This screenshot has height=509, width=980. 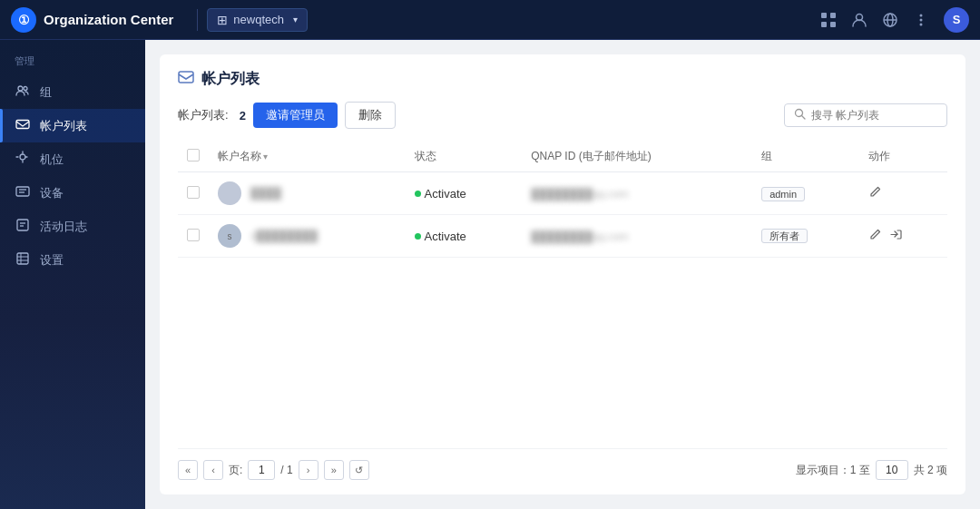 I want to click on total-pages: / 1, so click(x=287, y=470).